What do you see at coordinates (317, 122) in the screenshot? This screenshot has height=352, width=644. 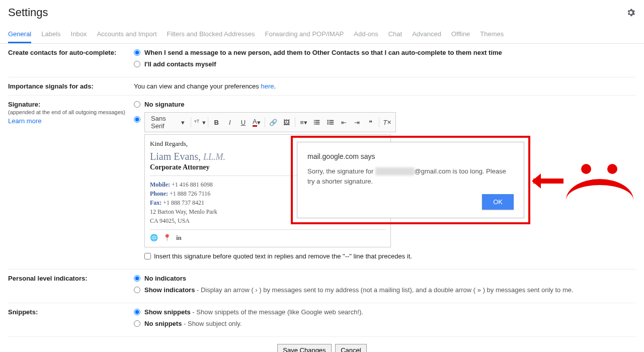 I see `numbered-list-icon` at bounding box center [317, 122].